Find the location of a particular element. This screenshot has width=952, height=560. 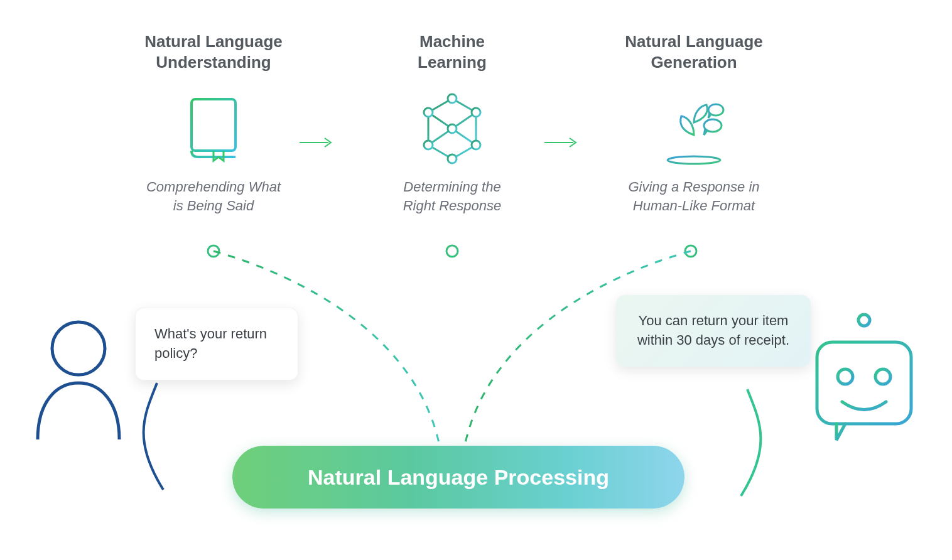

plant-speech-icon is located at coordinates (694, 129).